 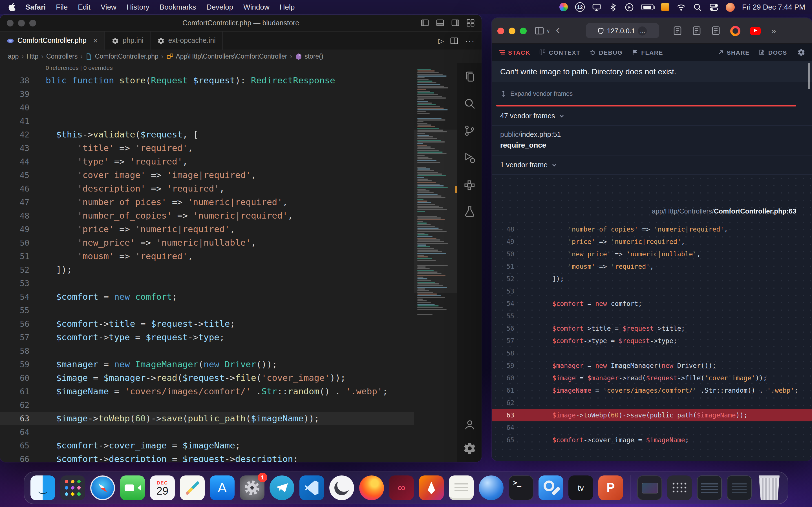 What do you see at coordinates (207, 392) in the screenshot?
I see `code-line-61: 61 $imageName = 'covers/images/comfort/'…` at bounding box center [207, 392].